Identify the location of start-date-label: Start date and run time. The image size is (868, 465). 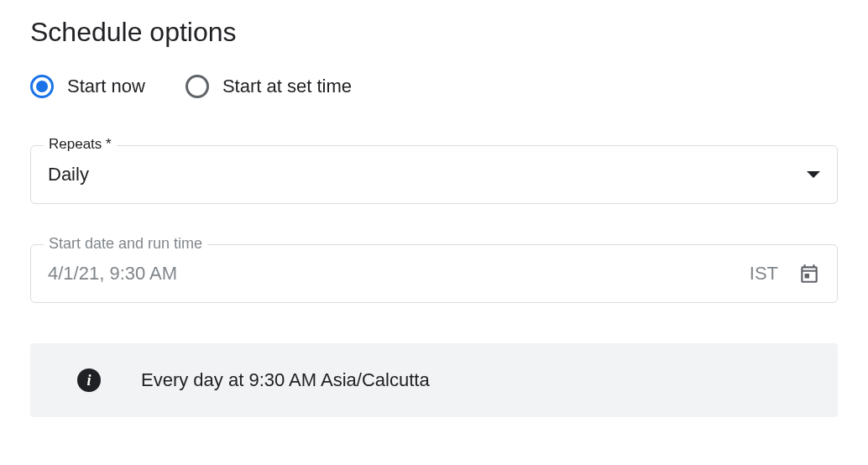
(126, 243).